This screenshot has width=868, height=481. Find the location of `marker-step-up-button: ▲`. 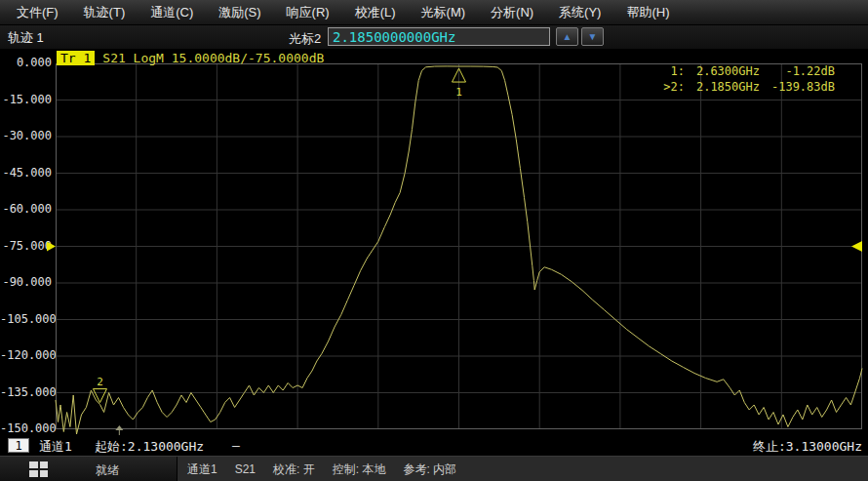

marker-step-up-button: ▲ is located at coordinates (568, 37).